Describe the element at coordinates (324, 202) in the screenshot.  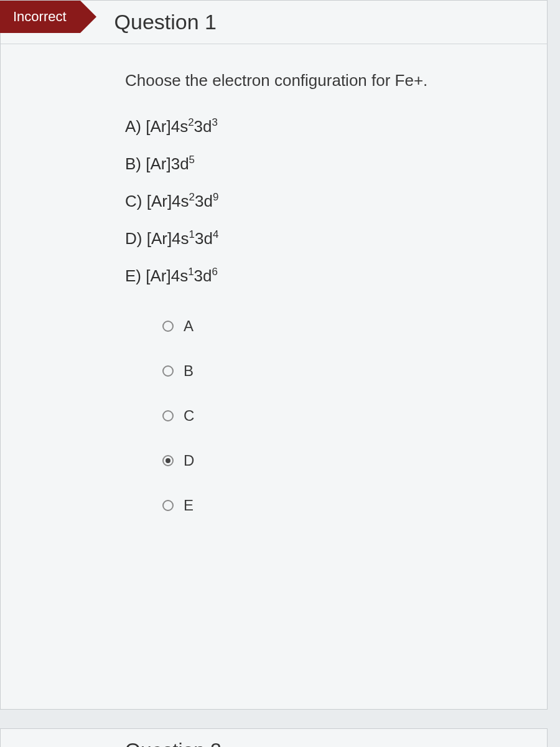
I see `option-text-c: C) [Ar]4s23d9` at that location.